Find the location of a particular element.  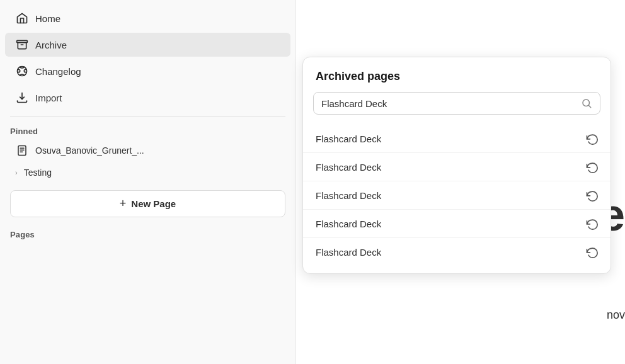

nav-item-home: Home is located at coordinates (147, 18).